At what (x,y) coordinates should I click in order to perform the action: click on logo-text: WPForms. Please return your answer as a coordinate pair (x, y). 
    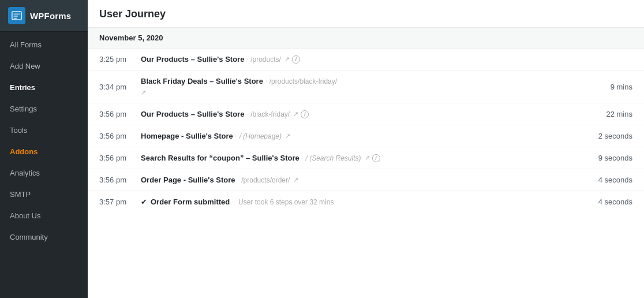
    Looking at the image, I should click on (51, 16).